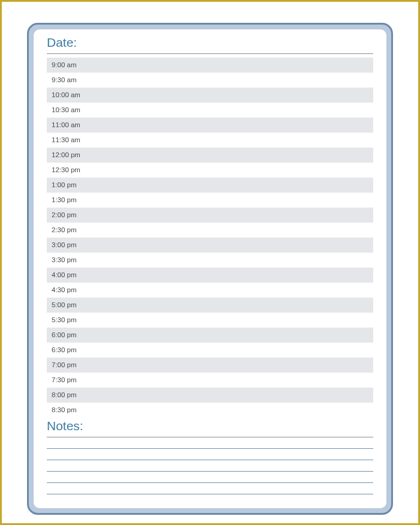 This screenshot has width=420, height=525. What do you see at coordinates (210, 335) in the screenshot?
I see `time-row: 6:00 pm` at bounding box center [210, 335].